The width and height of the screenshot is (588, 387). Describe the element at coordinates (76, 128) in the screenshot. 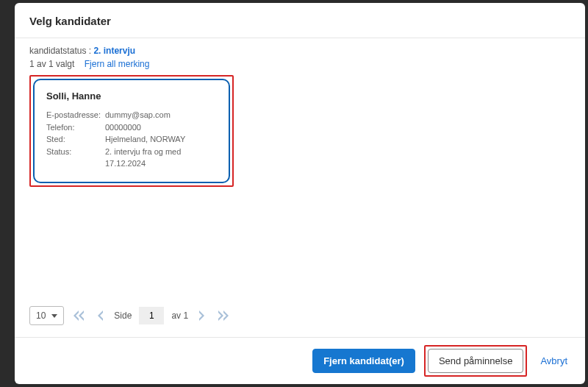

I see `phone-label: Telefon:` at that location.